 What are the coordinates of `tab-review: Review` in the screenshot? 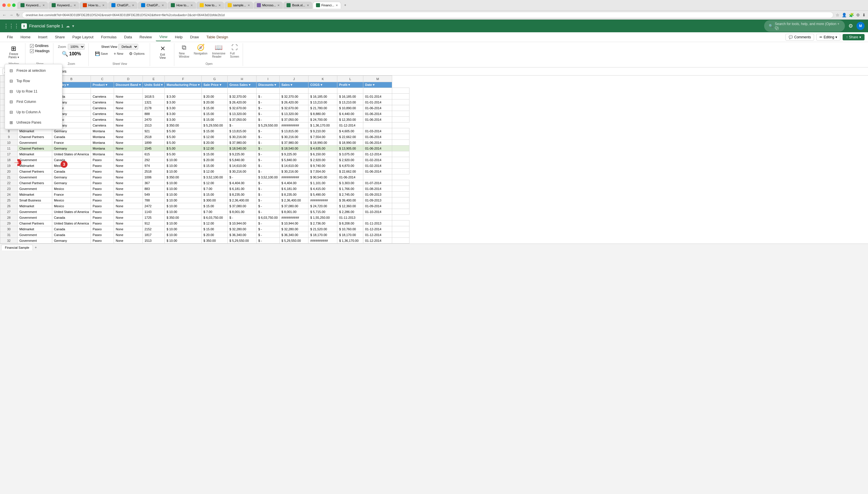 It's located at (146, 37).